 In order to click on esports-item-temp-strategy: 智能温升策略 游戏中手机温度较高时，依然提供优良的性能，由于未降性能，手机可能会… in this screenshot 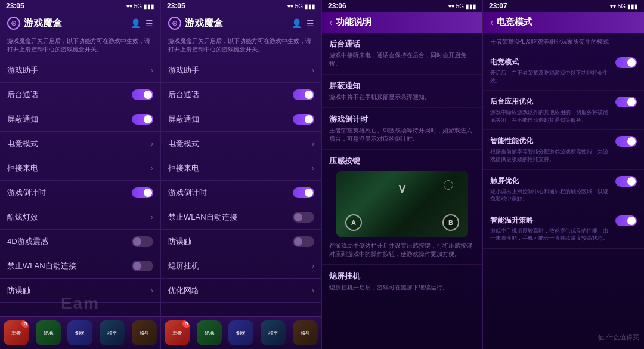, I will do `click(564, 229)`.